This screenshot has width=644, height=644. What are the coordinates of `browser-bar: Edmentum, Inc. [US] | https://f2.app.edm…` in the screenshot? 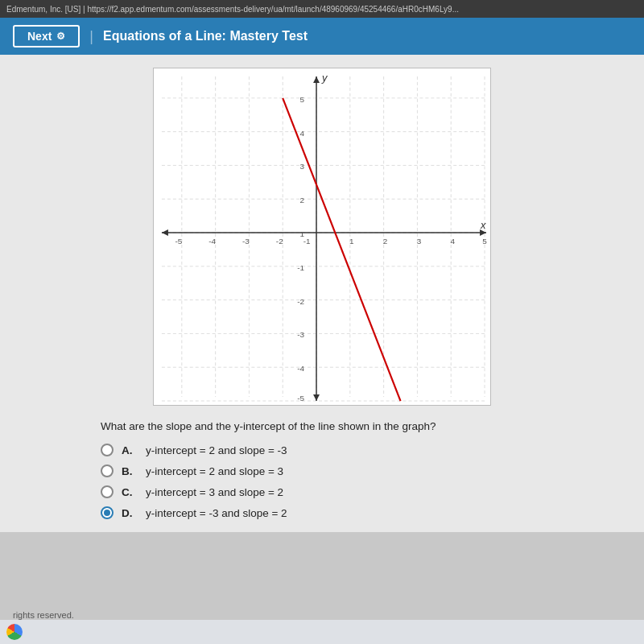 It's located at (322, 9).